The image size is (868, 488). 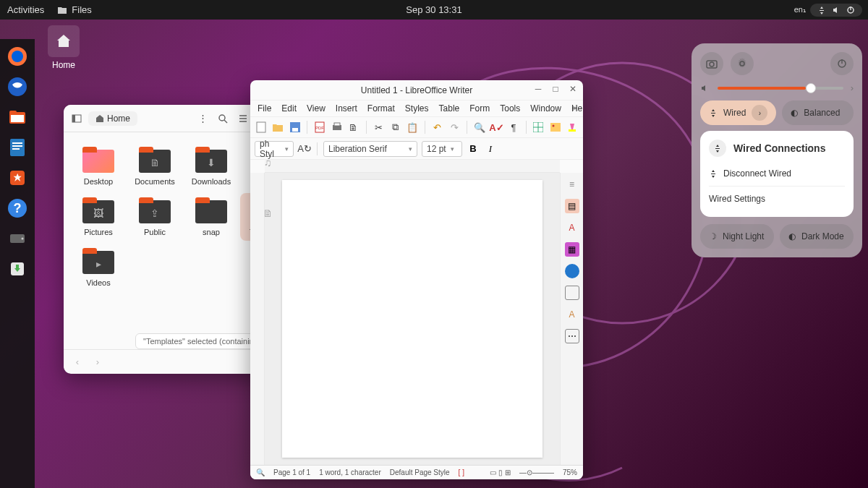 What do you see at coordinates (570, 473) in the screenshot?
I see `status-zoom: 75%` at bounding box center [570, 473].